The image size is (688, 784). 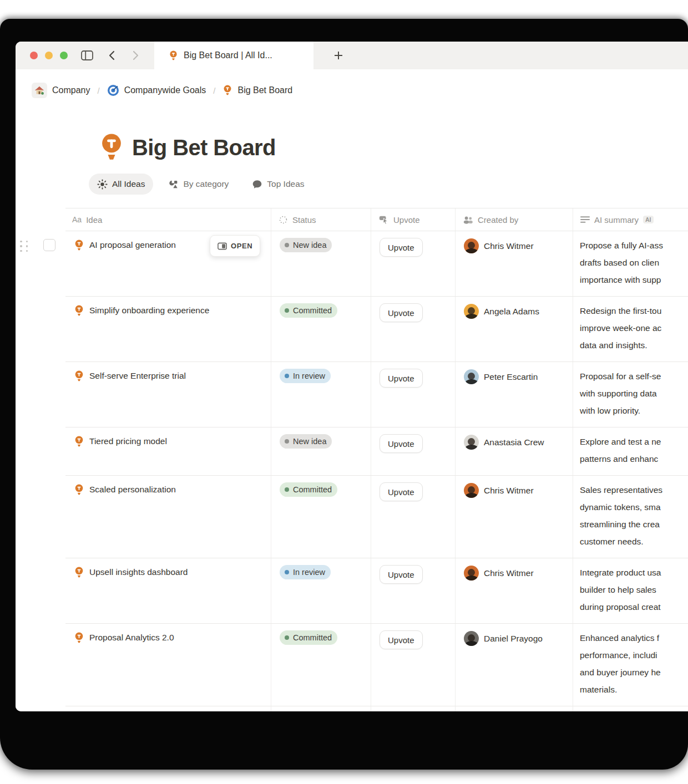 What do you see at coordinates (49, 245) in the screenshot?
I see `row-checkbox` at bounding box center [49, 245].